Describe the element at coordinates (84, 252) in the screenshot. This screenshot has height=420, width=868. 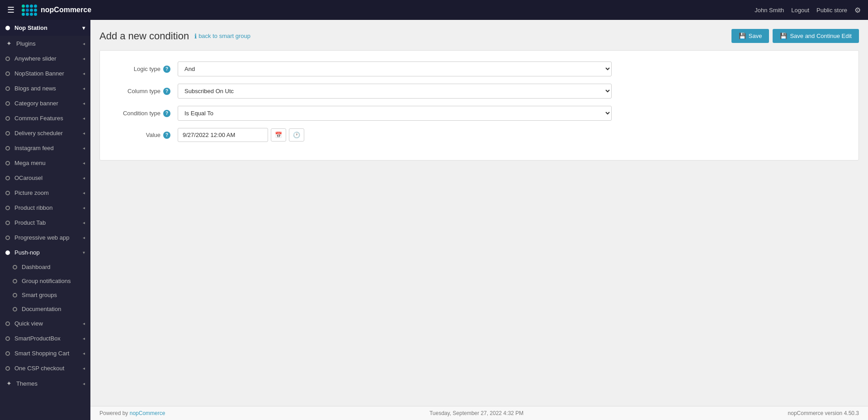
I see `push-nop-arrow: ▾` at that location.